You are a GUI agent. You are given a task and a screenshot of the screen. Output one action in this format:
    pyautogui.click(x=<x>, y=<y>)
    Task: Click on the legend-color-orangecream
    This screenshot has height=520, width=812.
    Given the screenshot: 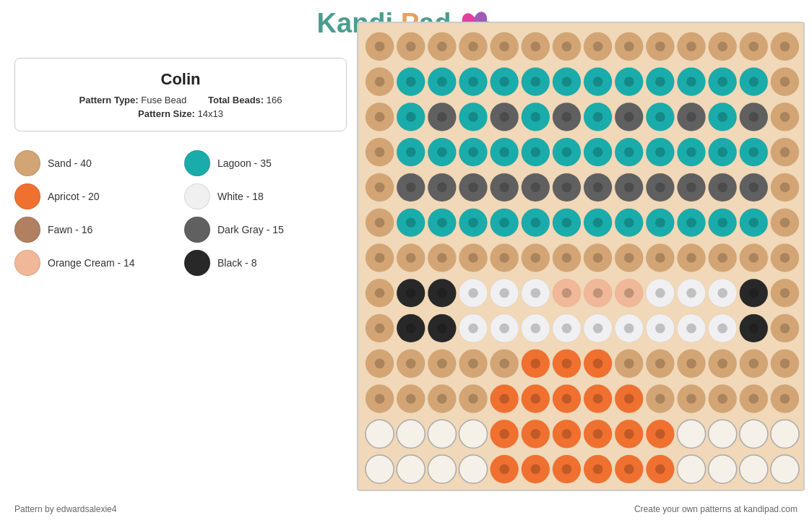 What is the action you would take?
    pyautogui.click(x=27, y=263)
    